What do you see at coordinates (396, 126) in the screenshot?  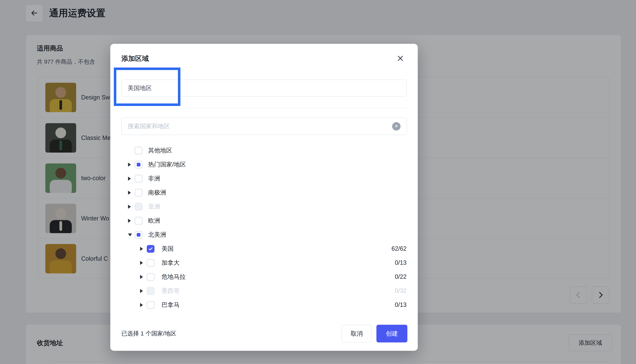 I see `clear-search-button` at bounding box center [396, 126].